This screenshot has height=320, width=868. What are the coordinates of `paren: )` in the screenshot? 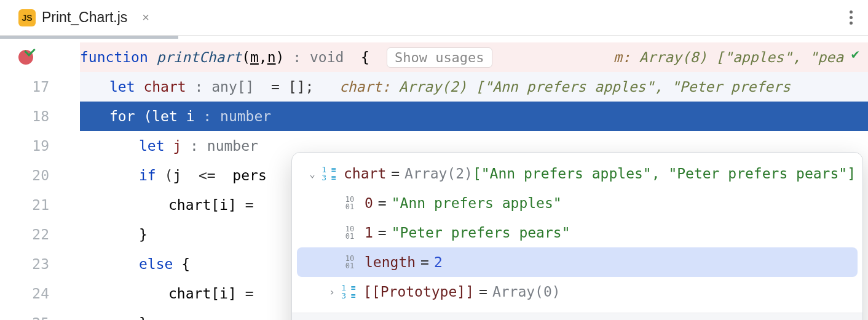 It's located at (280, 57).